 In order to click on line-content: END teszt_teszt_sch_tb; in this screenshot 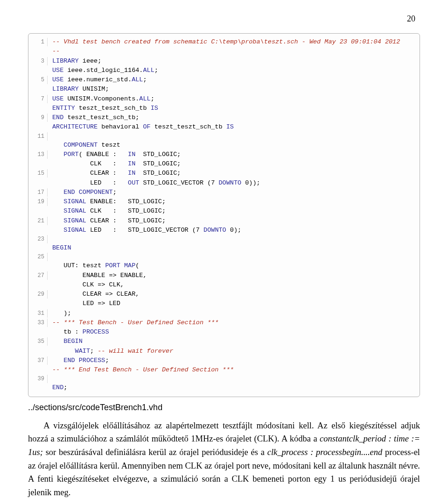, I will do `click(93, 118)`.